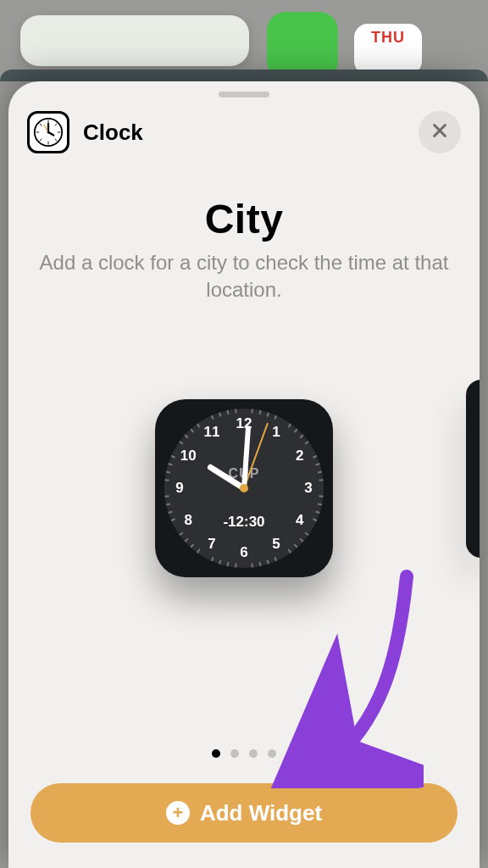 This screenshot has width=488, height=868. What do you see at coordinates (244, 813) in the screenshot?
I see `add-widget-button: + Add Widget` at bounding box center [244, 813].